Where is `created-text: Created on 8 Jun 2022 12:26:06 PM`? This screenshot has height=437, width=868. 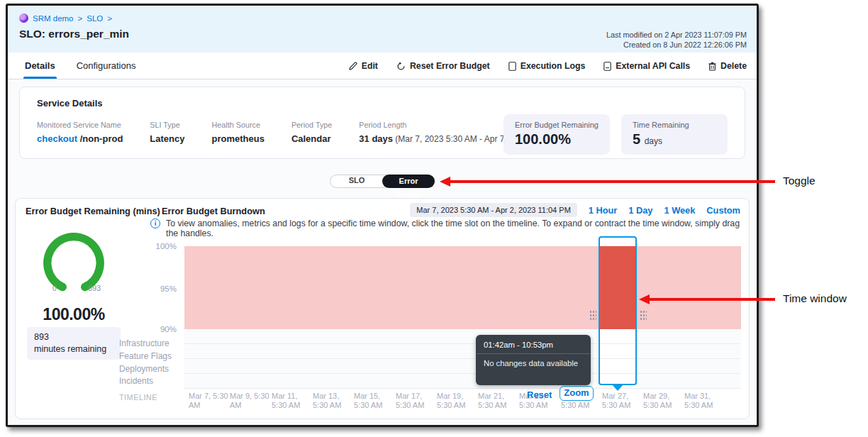 created-text: Created on 8 Jun 2022 12:26:06 PM is located at coordinates (677, 45).